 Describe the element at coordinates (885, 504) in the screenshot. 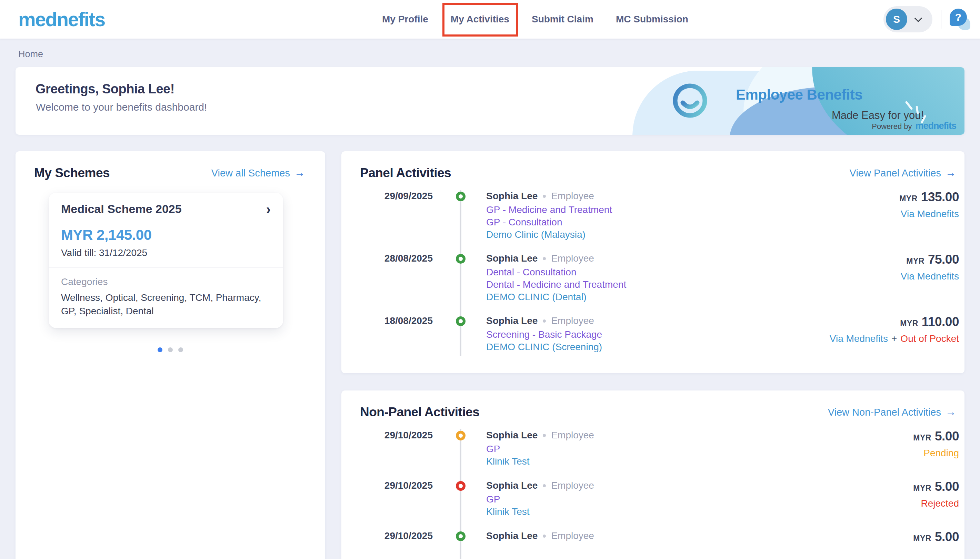

I see `activity-amount: MYR 5.00 Rejected` at that location.